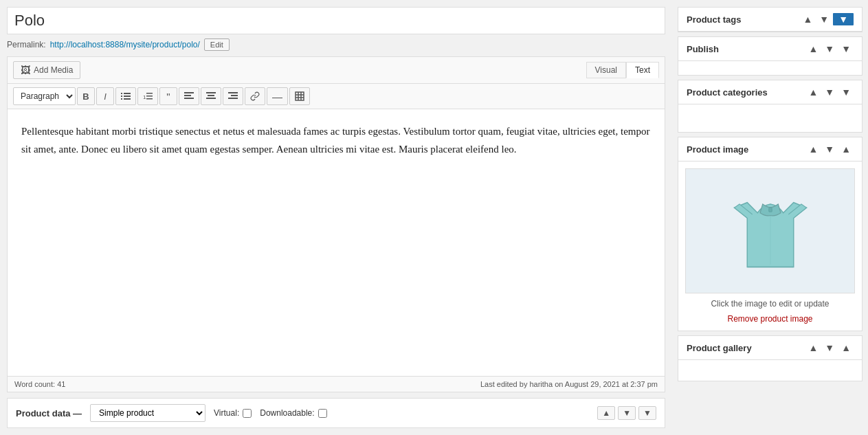  Describe the element at coordinates (746, 92) in the screenshot. I see `product-categories-title: Product categories` at that location.